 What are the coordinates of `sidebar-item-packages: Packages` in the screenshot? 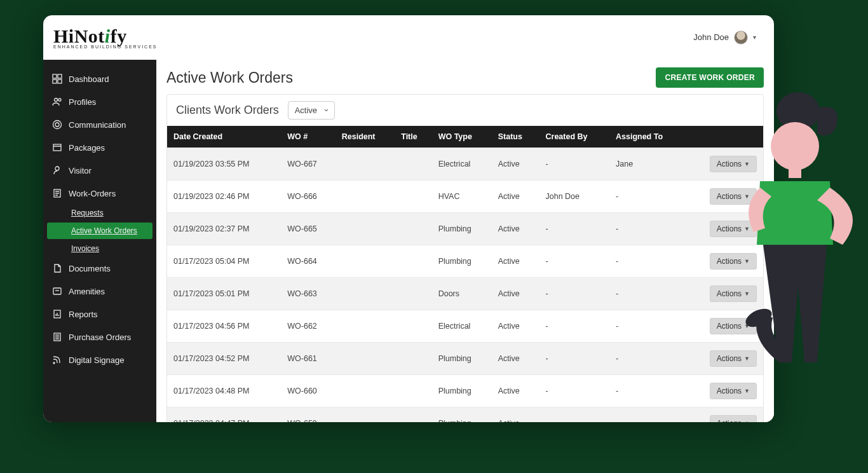 It's located at (100, 147).